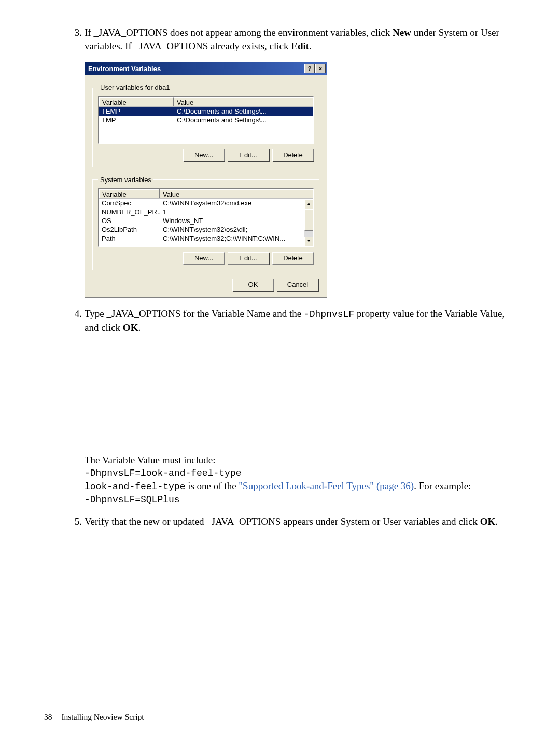 Image resolution: width=560 pixels, height=746 pixels. Describe the element at coordinates (302, 473) in the screenshot. I see `code-line: -DhpnvsLF=look-and-feel-type` at that location.